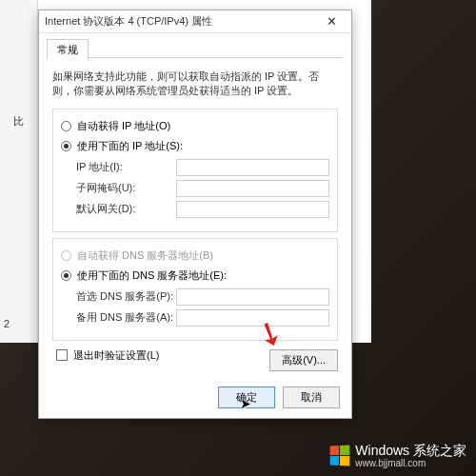 The image size is (476, 476). I want to click on validate-label: 退出时验证设置(L), so click(116, 356).